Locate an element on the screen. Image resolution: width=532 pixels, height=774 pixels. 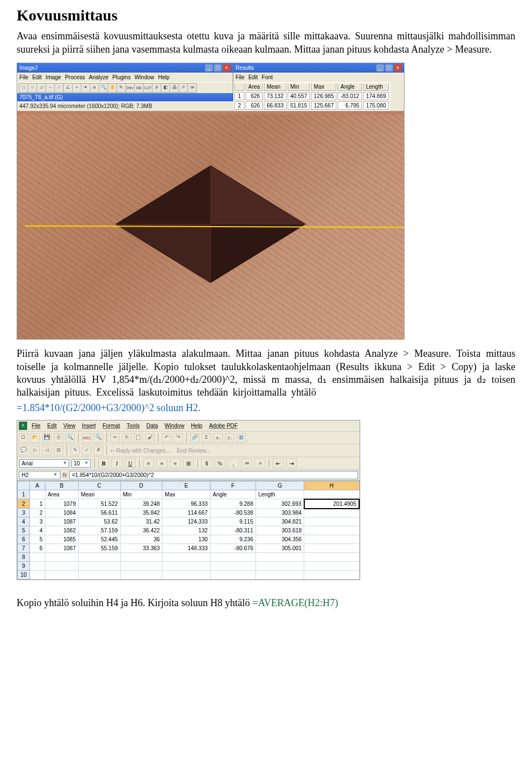
col-header: F is located at coordinates (233, 486).